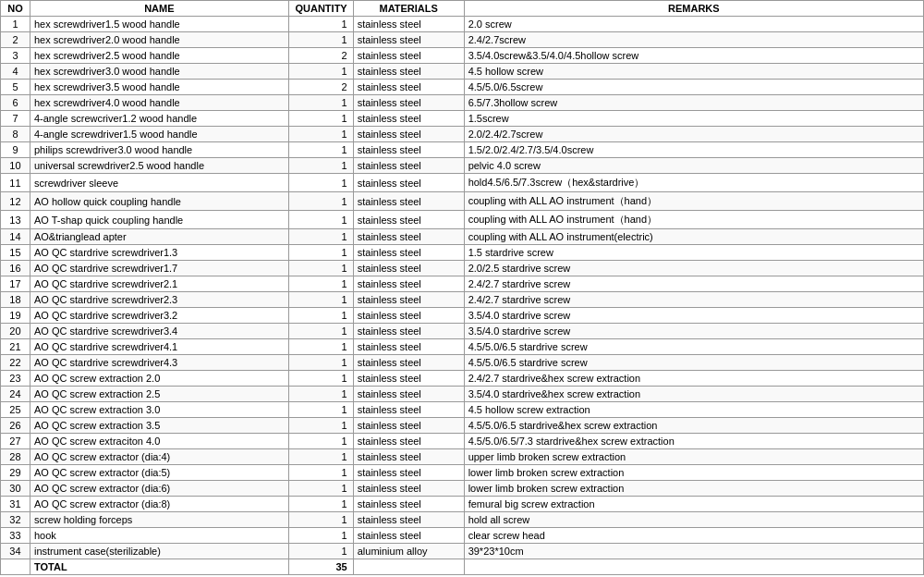 The image size is (924, 577). Describe the element at coordinates (693, 55) in the screenshot. I see `cell-rem: 3.5/4.0screw&3.5/4.0/4.5hollow screw` at that location.